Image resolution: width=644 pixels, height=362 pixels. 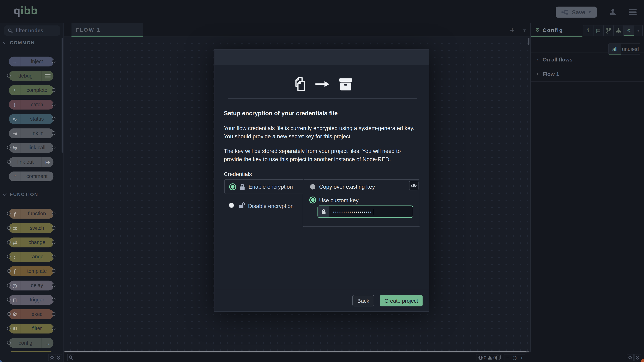 I want to click on enable-encryption-option: Enable encryption, so click(x=264, y=187).